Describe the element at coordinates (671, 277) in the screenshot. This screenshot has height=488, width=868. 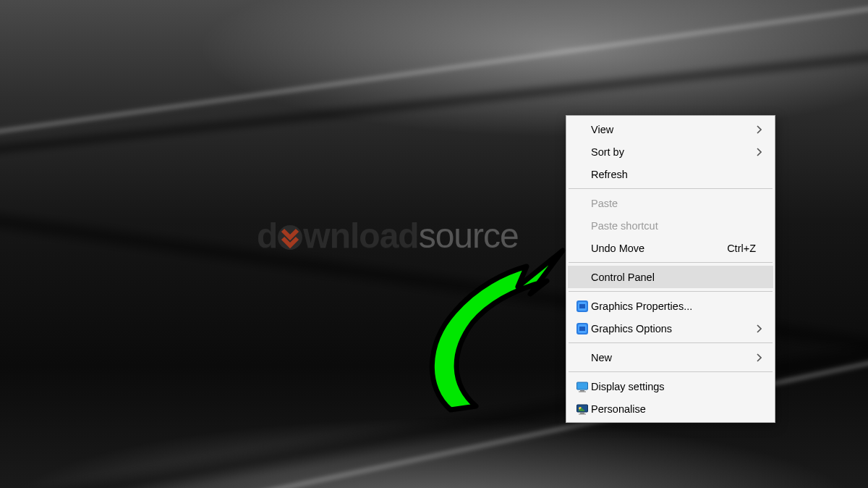
I see `menu-item-controlpanel: Control Panel` at that location.